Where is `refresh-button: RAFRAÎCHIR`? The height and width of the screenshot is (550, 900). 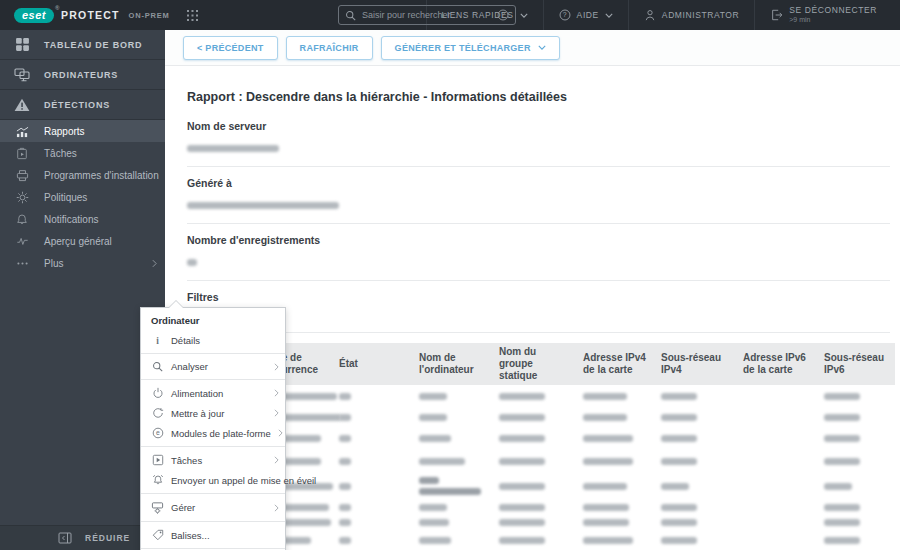
refresh-button: RAFRAÎCHIR is located at coordinates (330, 48).